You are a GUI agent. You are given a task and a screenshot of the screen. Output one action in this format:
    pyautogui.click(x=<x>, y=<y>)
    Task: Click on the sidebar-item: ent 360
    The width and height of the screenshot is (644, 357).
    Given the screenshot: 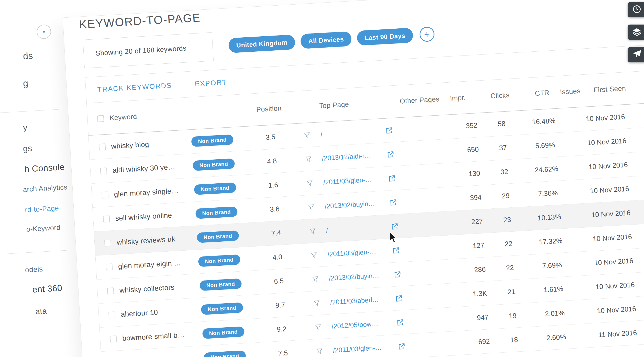 What is the action you would take?
    pyautogui.click(x=47, y=289)
    